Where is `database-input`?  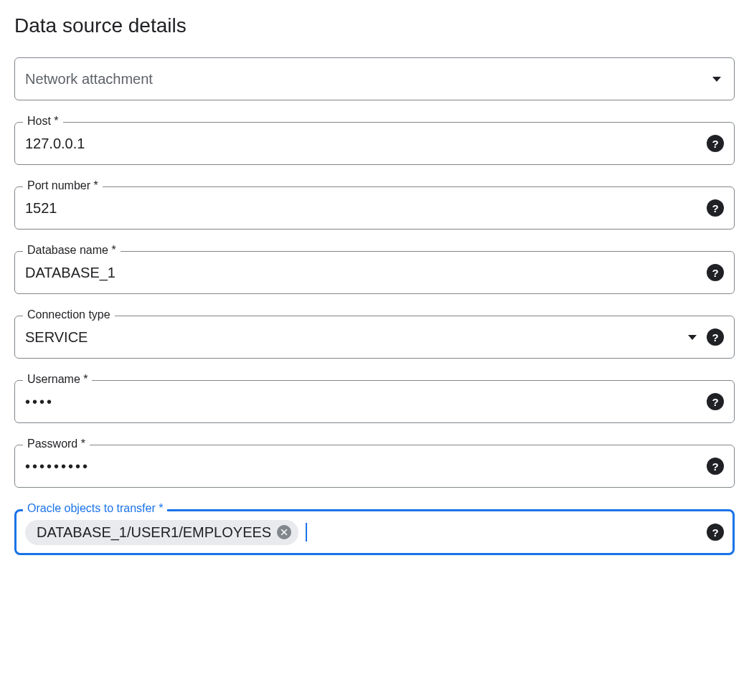 database-input is located at coordinates (366, 273).